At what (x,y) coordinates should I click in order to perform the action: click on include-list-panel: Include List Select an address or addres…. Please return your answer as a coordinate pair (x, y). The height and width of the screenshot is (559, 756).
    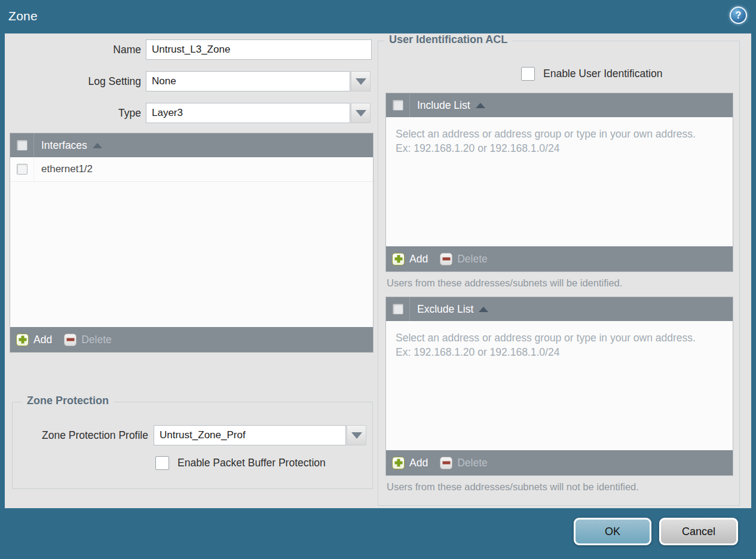
    Looking at the image, I should click on (559, 182).